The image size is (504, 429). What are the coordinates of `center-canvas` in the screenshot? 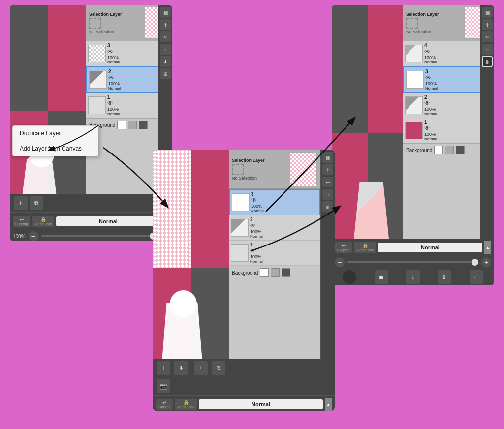 It's located at (191, 268).